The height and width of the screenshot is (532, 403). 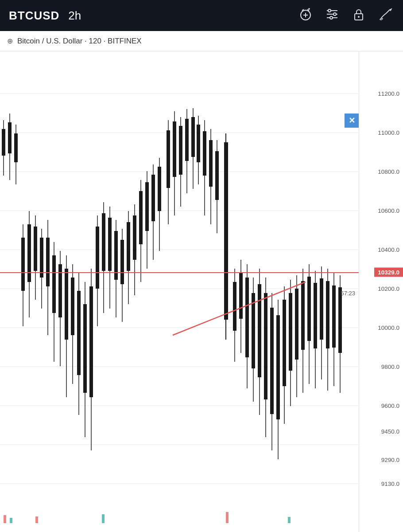 I want to click on price-label-11000: 11000.0, so click(x=389, y=133).